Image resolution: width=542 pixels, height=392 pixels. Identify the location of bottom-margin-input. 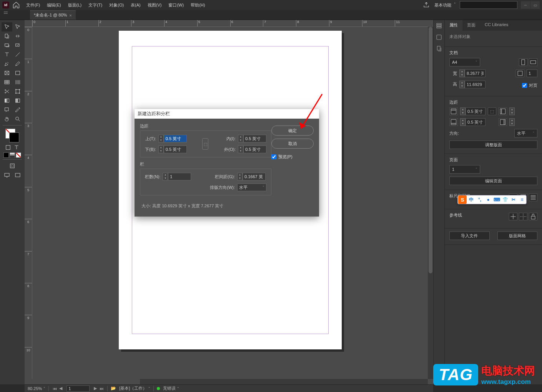
(175, 149).